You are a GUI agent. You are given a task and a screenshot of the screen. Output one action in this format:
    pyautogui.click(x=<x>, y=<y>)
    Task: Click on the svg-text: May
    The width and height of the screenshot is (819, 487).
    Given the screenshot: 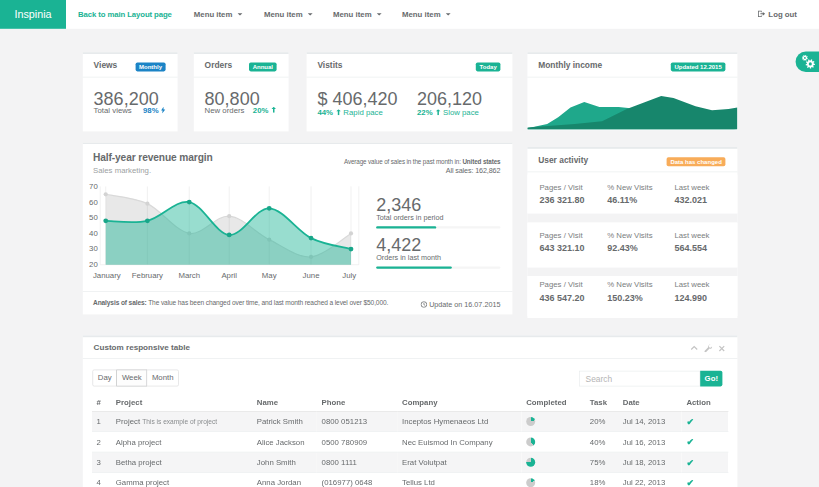 What is the action you would take?
    pyautogui.click(x=270, y=276)
    